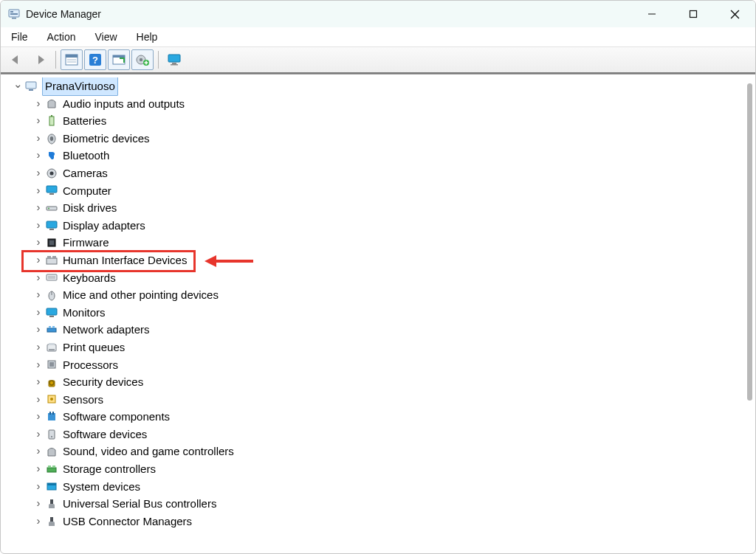 The width and height of the screenshot is (756, 554). What do you see at coordinates (52, 190) in the screenshot?
I see `computer-icon` at bounding box center [52, 190].